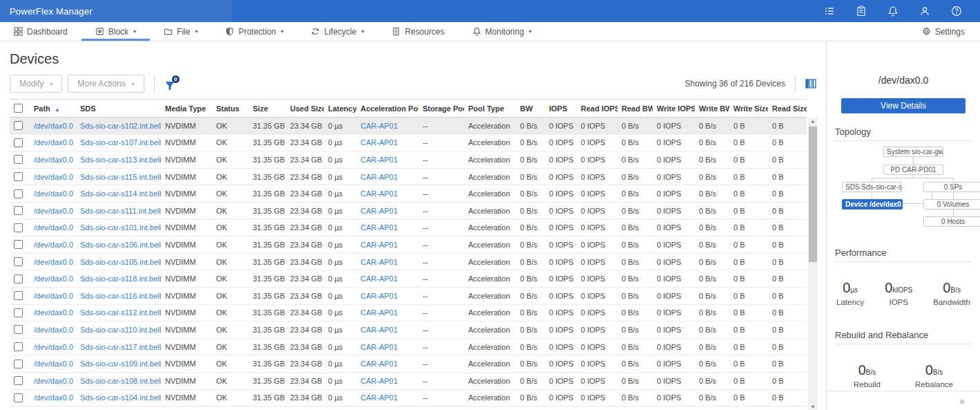 The height and width of the screenshot is (410, 980). I want to click on topology-node-hosts: 0 Hosts, so click(952, 221).